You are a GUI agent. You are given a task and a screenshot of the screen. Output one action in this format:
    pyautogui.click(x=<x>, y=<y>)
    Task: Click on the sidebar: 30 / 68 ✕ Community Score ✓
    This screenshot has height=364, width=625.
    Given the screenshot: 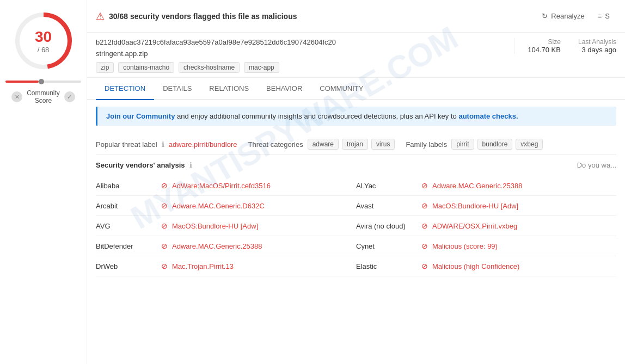 What is the action you would take?
    pyautogui.click(x=44, y=182)
    